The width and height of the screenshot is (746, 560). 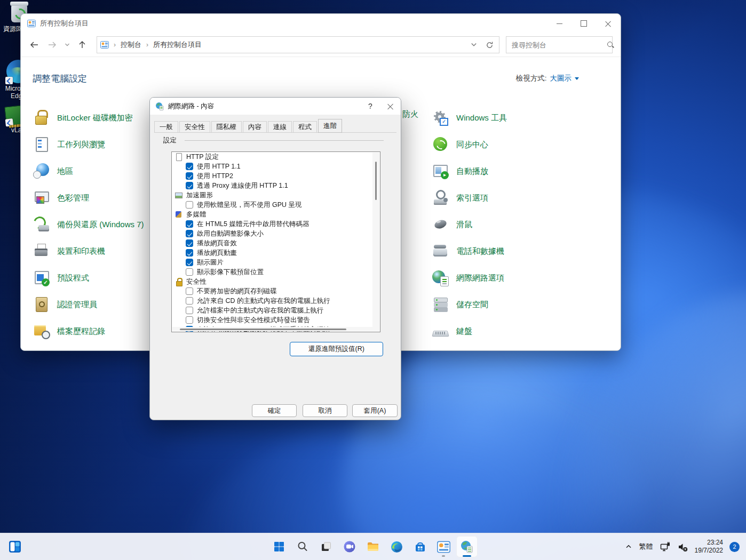 I want to click on cp-item-color-management: 色彩管理, so click(x=89, y=198).